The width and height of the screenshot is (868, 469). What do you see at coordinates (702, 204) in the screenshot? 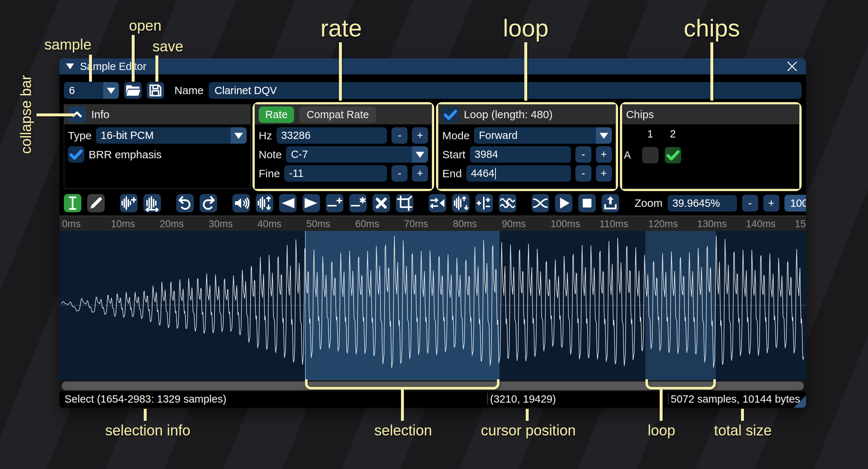
I see `zoom-input: 39.9645%` at bounding box center [702, 204].